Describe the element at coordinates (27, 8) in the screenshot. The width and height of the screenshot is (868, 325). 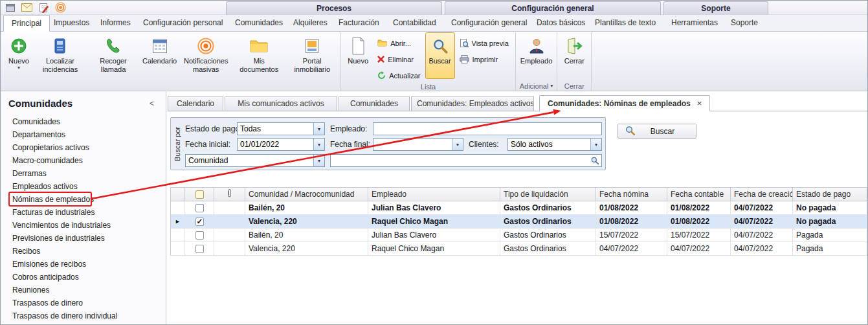
I see `mail-icon` at that location.